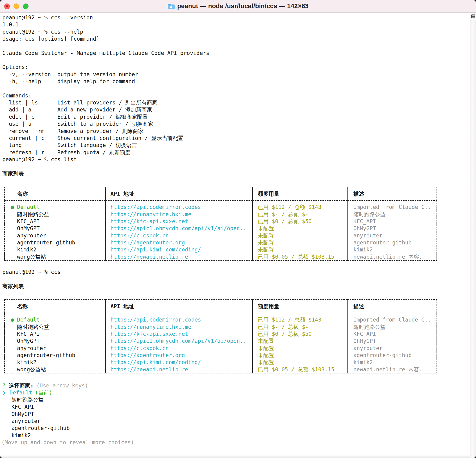 The height and width of the screenshot is (458, 476). What do you see at coordinates (236, 53) in the screenshot?
I see `terminal-line: Claude Code Switcher - Manage multiple C…` at bounding box center [236, 53].